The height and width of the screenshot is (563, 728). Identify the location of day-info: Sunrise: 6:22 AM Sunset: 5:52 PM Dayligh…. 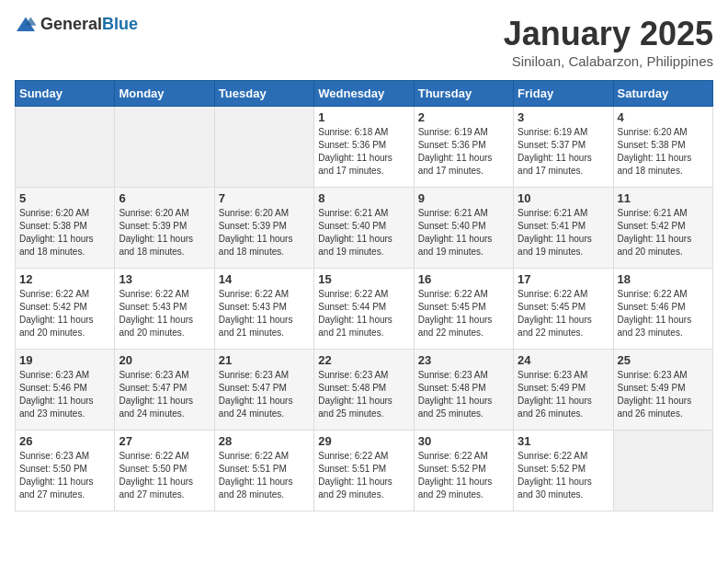
(563, 476).